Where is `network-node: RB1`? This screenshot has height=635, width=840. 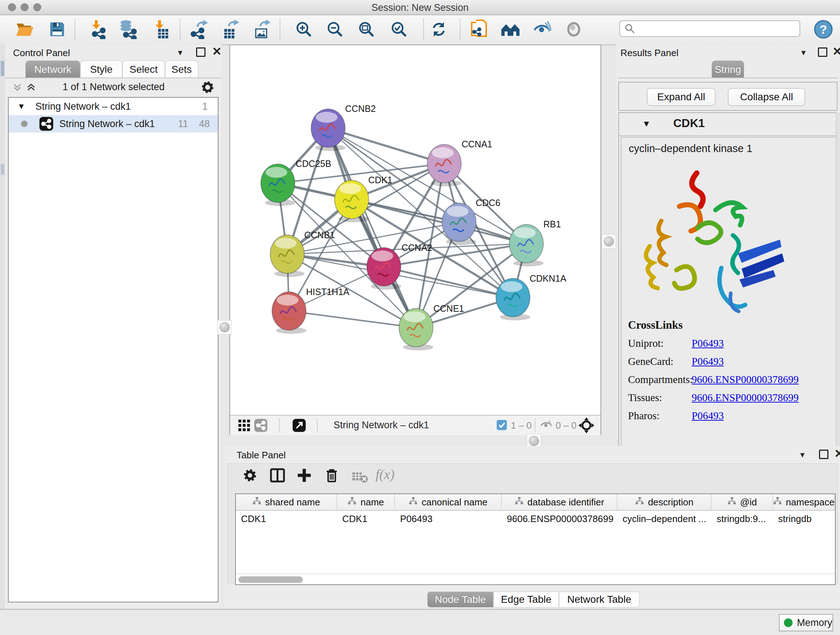
network-node: RB1 is located at coordinates (535, 242).